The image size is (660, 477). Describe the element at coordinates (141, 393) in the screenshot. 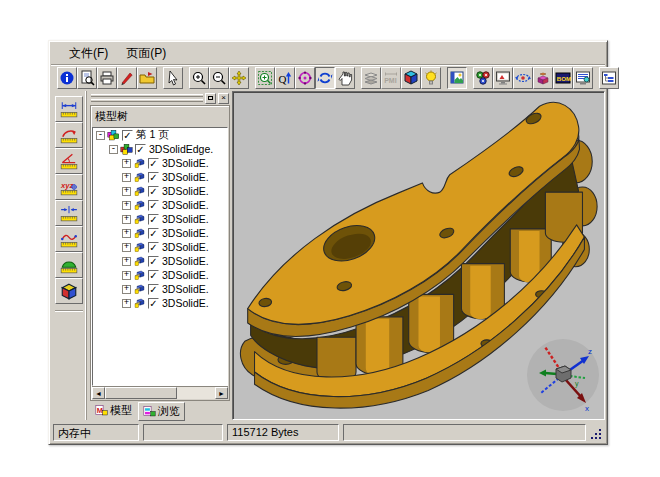

I see `scrollbar-thumb` at that location.